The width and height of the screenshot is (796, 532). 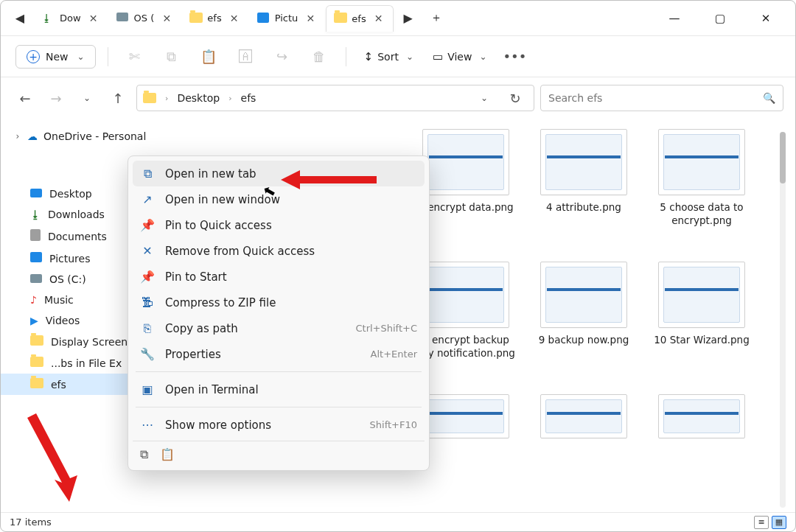 I want to click on ctx-icon: 🗜, so click(x=147, y=302).